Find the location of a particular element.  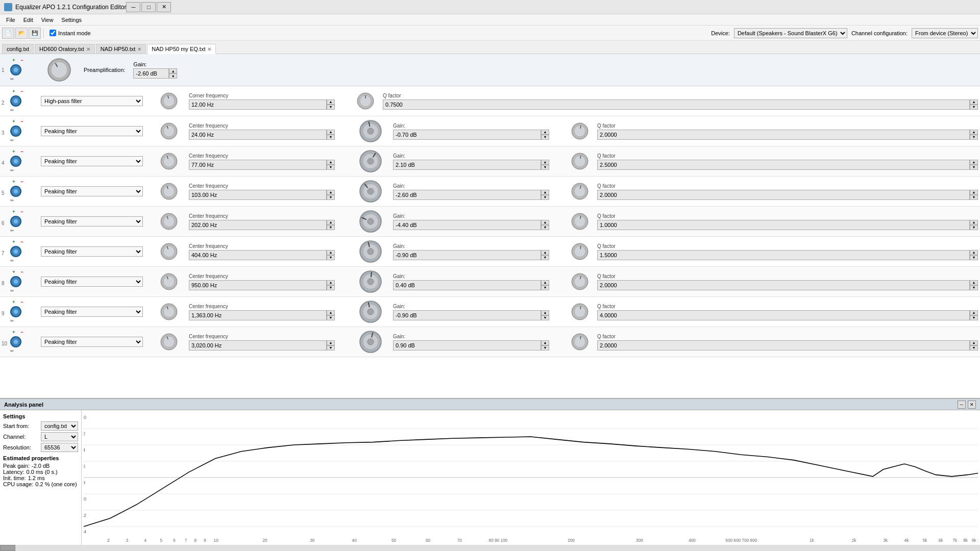

rg3-gain-knob is located at coordinates (371, 131).